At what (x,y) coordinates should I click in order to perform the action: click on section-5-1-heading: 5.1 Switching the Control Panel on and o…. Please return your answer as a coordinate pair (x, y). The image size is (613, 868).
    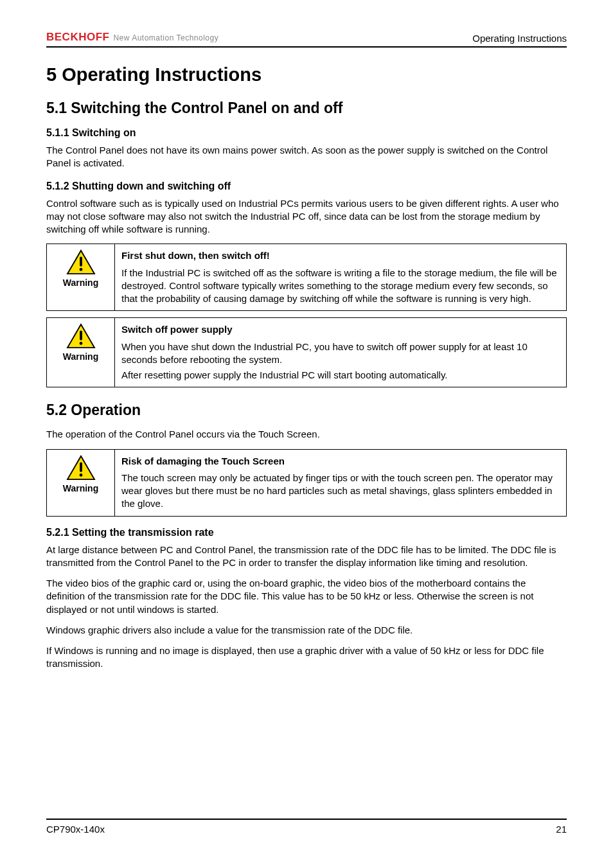
    Looking at the image, I should click on (306, 108).